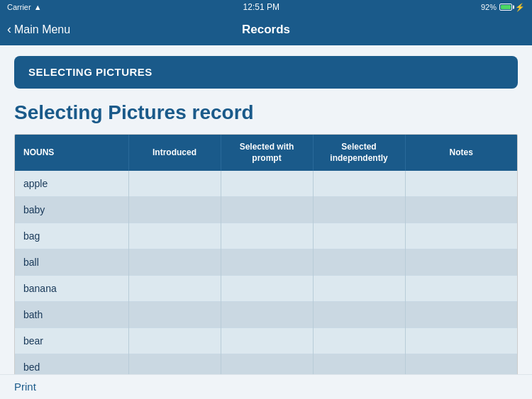  Describe the element at coordinates (43, 30) in the screenshot. I see `back-label: Main Menu` at that location.